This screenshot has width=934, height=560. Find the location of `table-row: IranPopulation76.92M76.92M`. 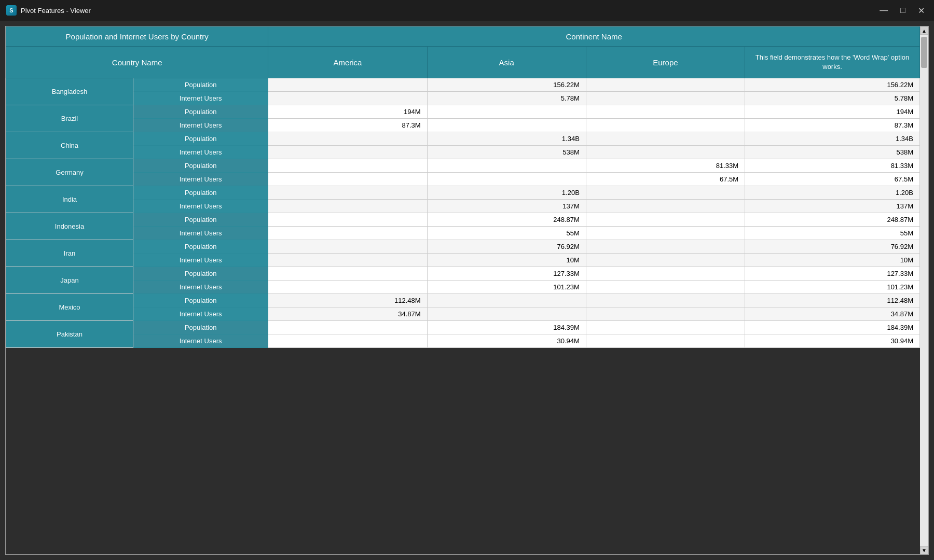

table-row: IranPopulation76.92M76.92M is located at coordinates (463, 247).